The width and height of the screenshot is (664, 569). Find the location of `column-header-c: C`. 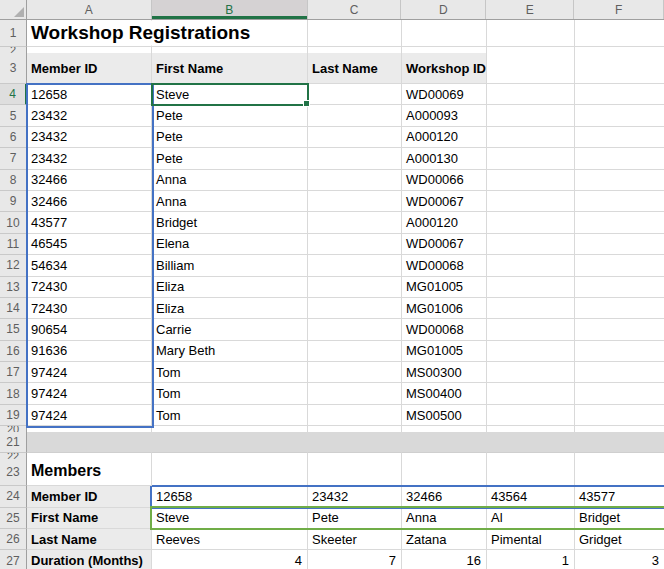

column-header-c: C is located at coordinates (355, 10).